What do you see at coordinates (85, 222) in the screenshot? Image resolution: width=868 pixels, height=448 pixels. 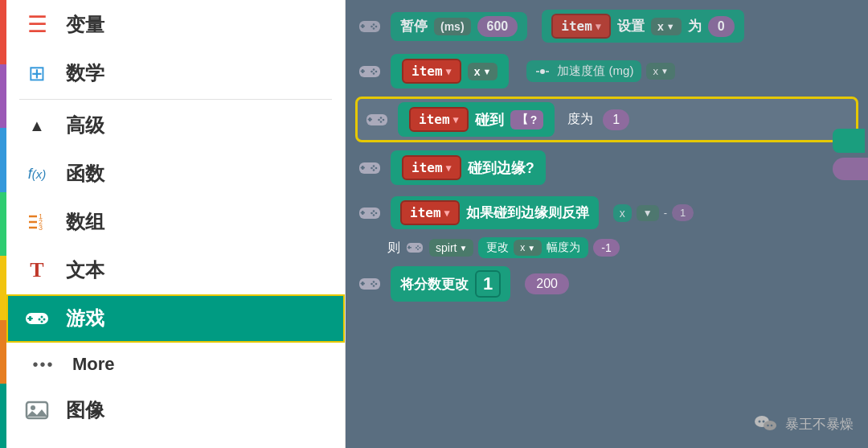 I see `arrays-label: 数组` at bounding box center [85, 222].